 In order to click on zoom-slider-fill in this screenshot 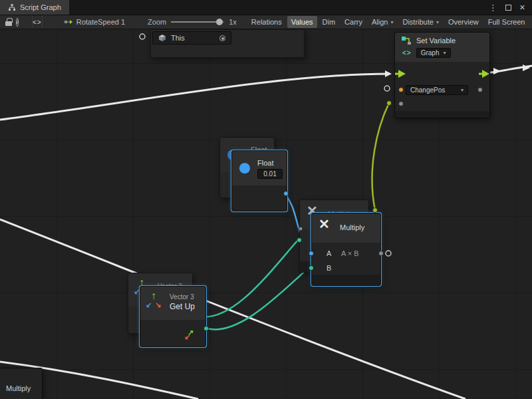, I will do `click(194, 22)`.